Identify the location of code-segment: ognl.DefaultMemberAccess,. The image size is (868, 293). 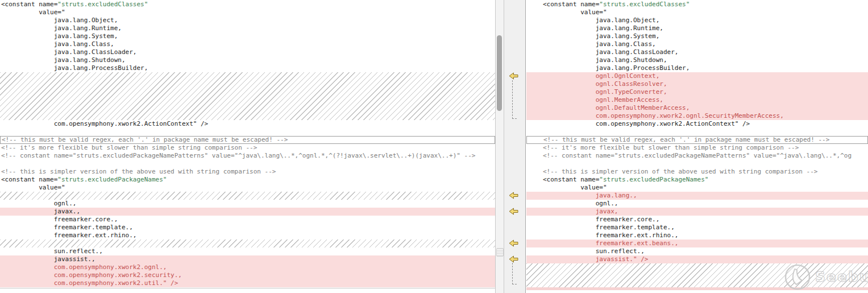
(616, 108).